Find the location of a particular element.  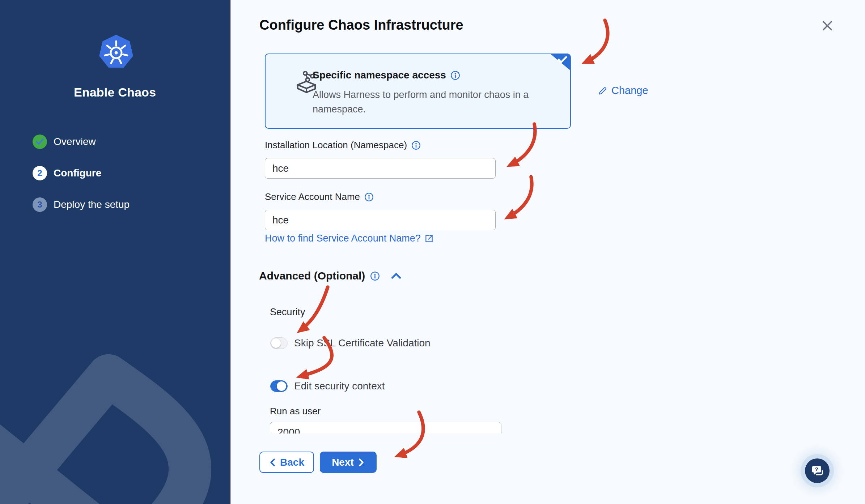

annotation-arrow-service-account is located at coordinates (520, 197).